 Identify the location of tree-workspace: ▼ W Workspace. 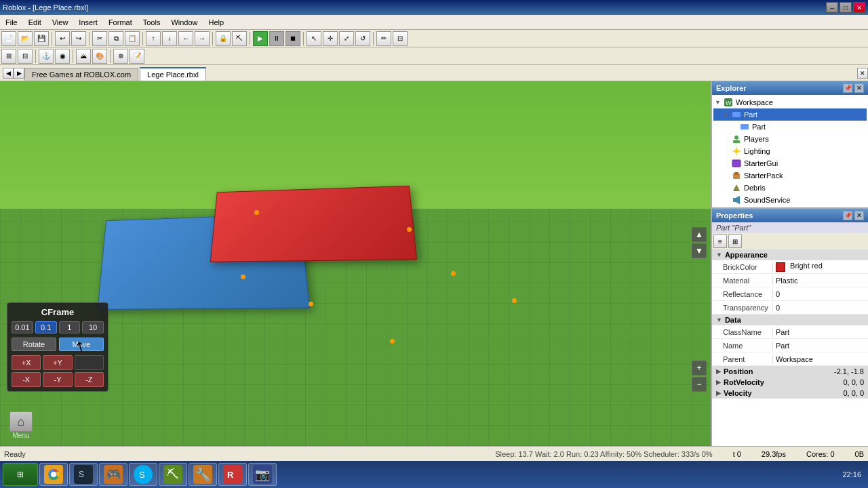
(790, 102).